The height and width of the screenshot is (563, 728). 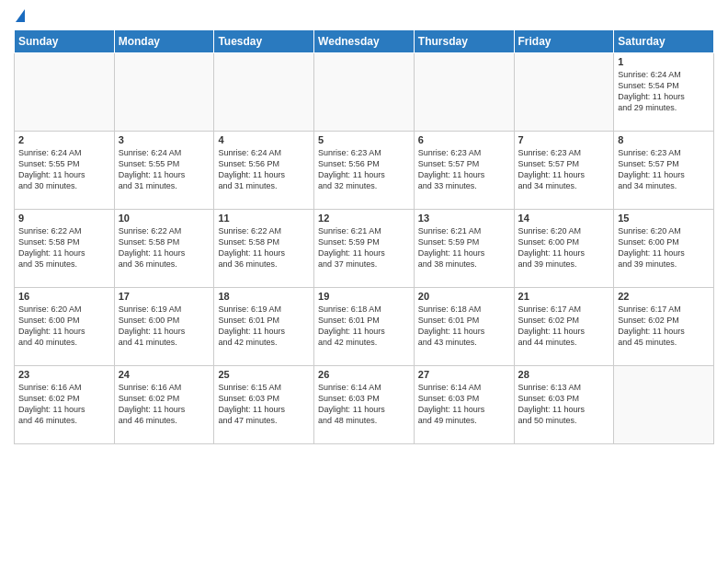 I want to click on day-number: 25, so click(x=264, y=374).